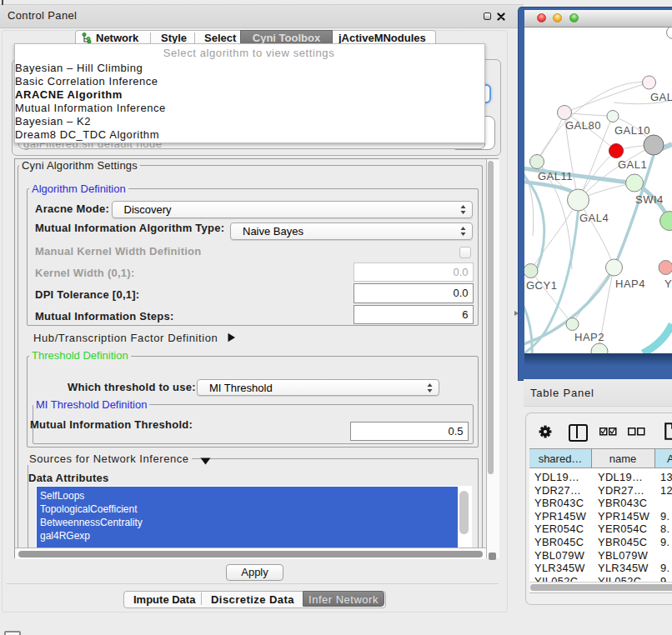 Image resolution: width=672 pixels, height=635 pixels. I want to click on svg-text: HAP4, so click(630, 283).